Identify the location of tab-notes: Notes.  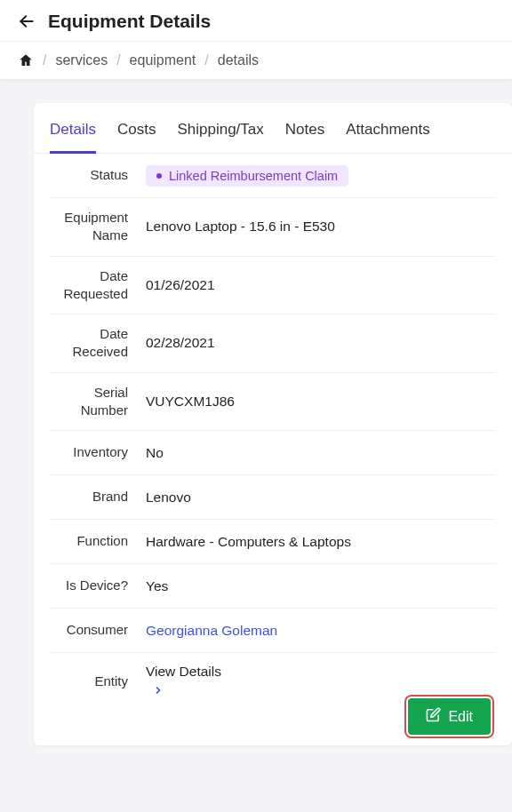
(305, 137).